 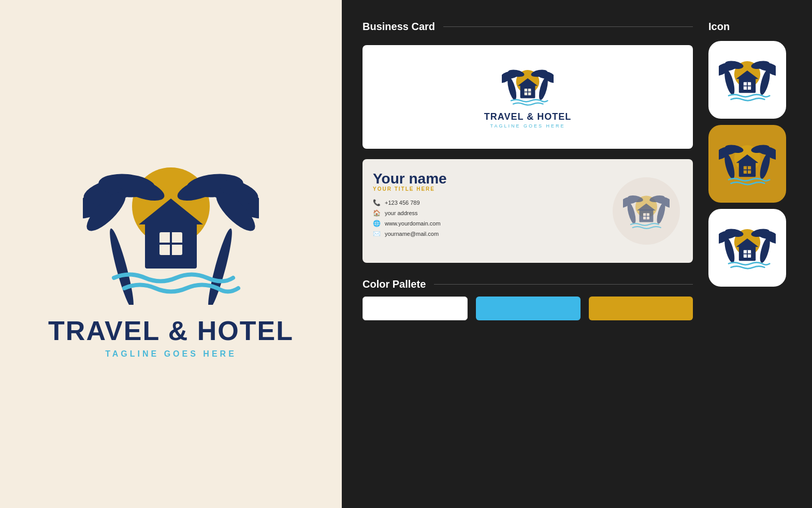 I want to click on card-back-logo, so click(x=646, y=211).